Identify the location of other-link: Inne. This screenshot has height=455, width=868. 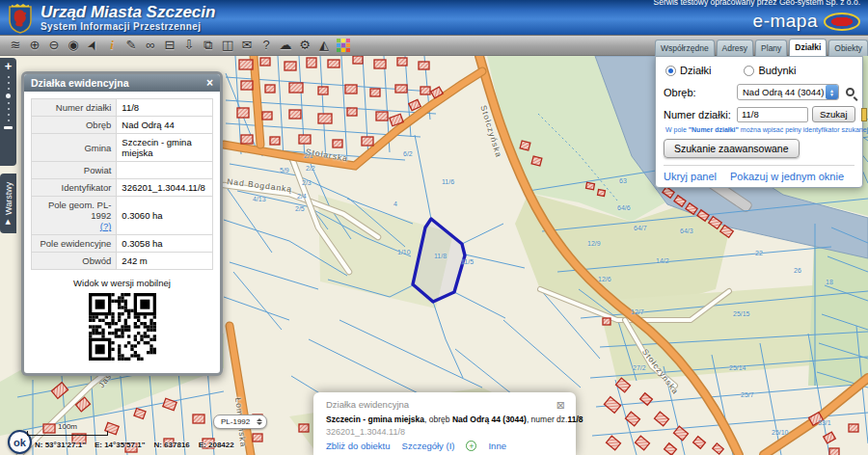
(498, 445).